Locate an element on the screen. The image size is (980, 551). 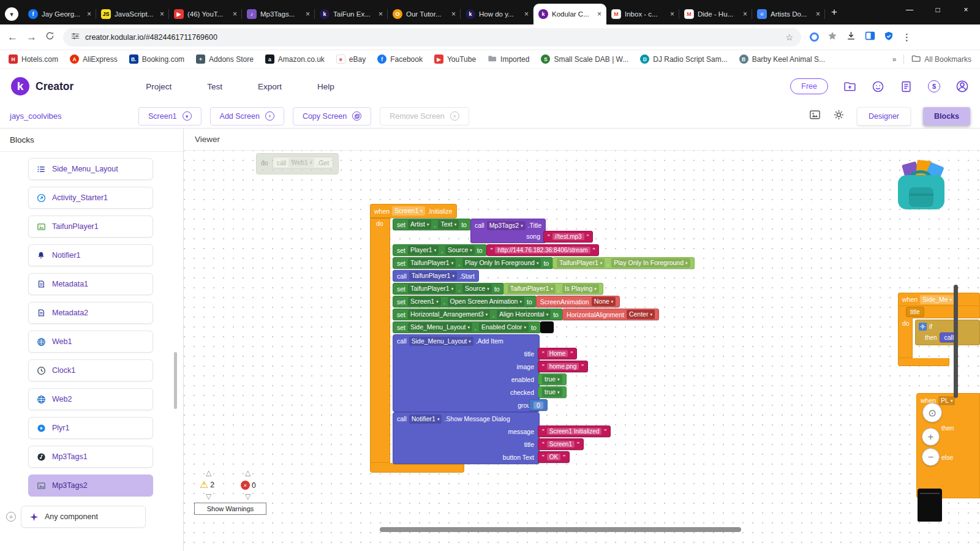
reload-icon is located at coordinates (50, 37).